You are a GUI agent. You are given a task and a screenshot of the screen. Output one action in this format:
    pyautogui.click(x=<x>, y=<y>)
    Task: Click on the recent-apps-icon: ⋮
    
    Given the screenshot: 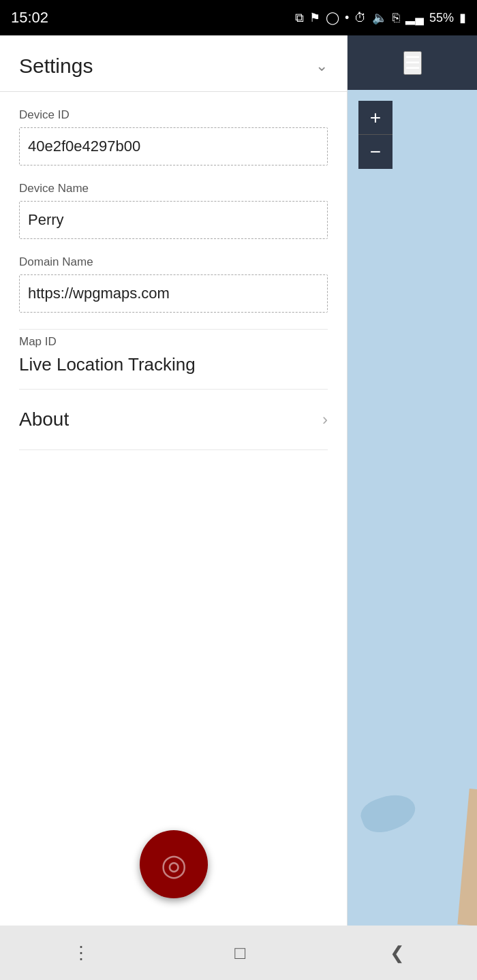 What is the action you would take?
    pyautogui.click(x=81, y=953)
    